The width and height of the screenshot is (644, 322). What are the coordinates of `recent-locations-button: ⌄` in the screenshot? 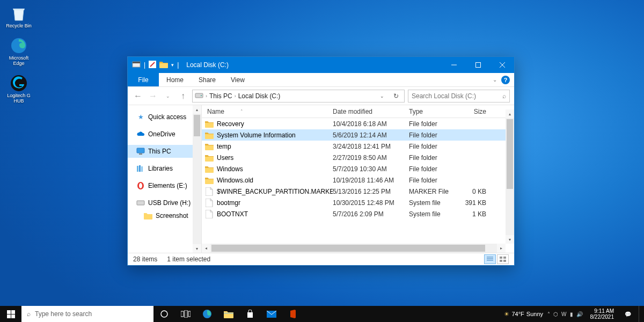 It's located at (168, 96).